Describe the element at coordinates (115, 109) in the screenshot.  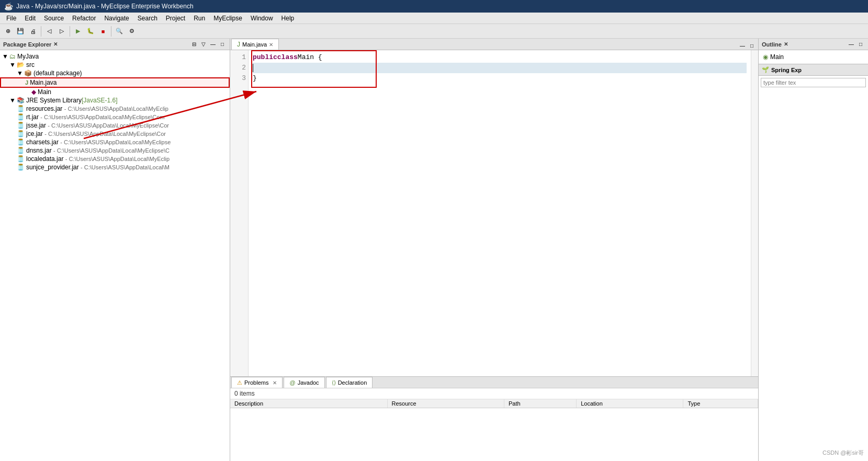
I see `tree-item-resources-jar: 🫙 resources.jar - C:\Users\ASUS\AppData\…` at that location.